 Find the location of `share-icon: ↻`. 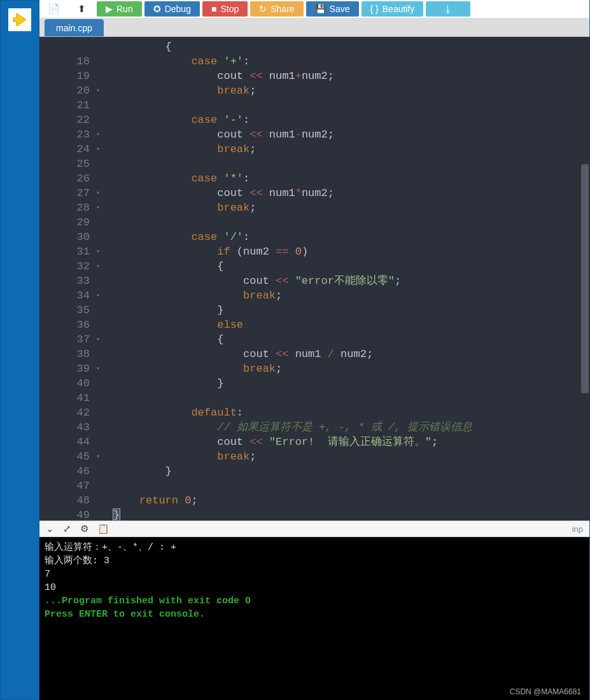

share-icon: ↻ is located at coordinates (263, 9).